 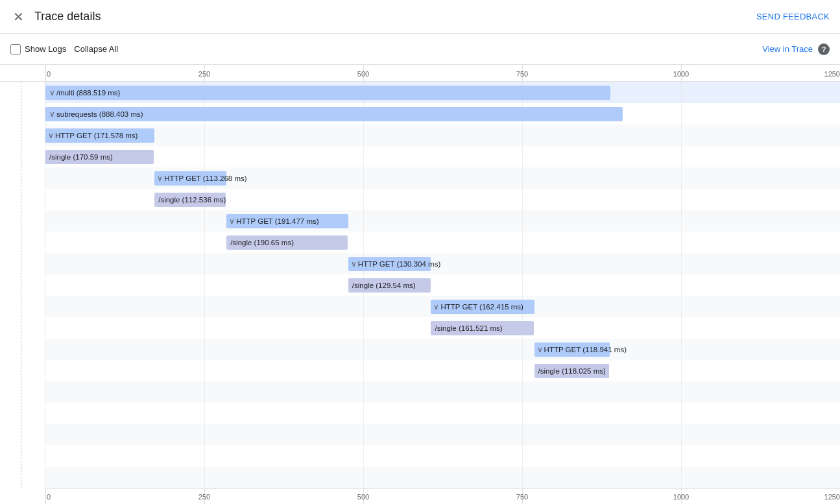 What do you see at coordinates (45, 49) in the screenshot?
I see `show-logs-text: Show Logs` at bounding box center [45, 49].